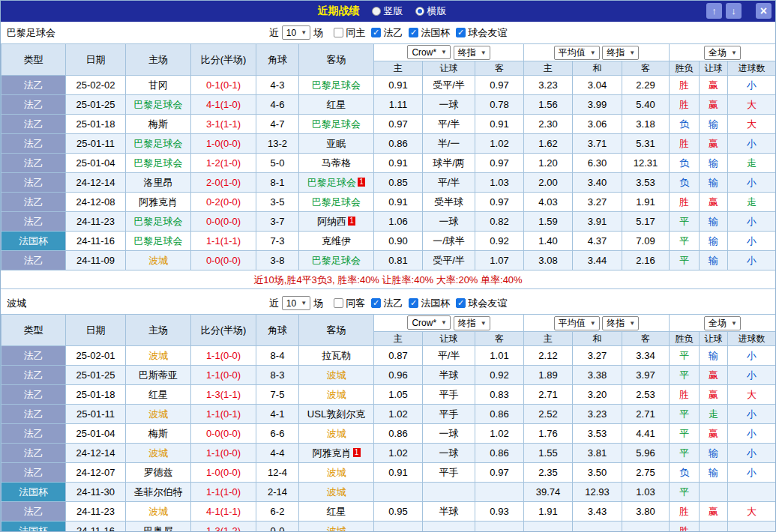 The height and width of the screenshot is (532, 776). Describe the element at coordinates (763, 10) in the screenshot. I see `close-button: ×` at that location.